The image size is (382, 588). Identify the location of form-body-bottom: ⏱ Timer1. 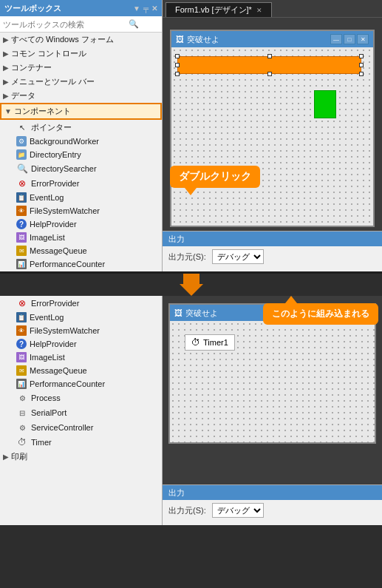
(272, 382).